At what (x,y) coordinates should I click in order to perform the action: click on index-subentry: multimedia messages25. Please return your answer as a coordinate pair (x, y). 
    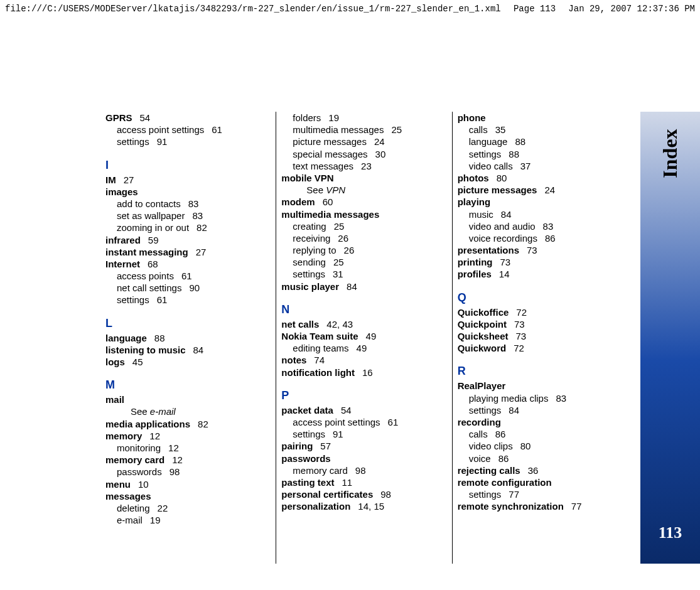
    Looking at the image, I should click on (364, 129).